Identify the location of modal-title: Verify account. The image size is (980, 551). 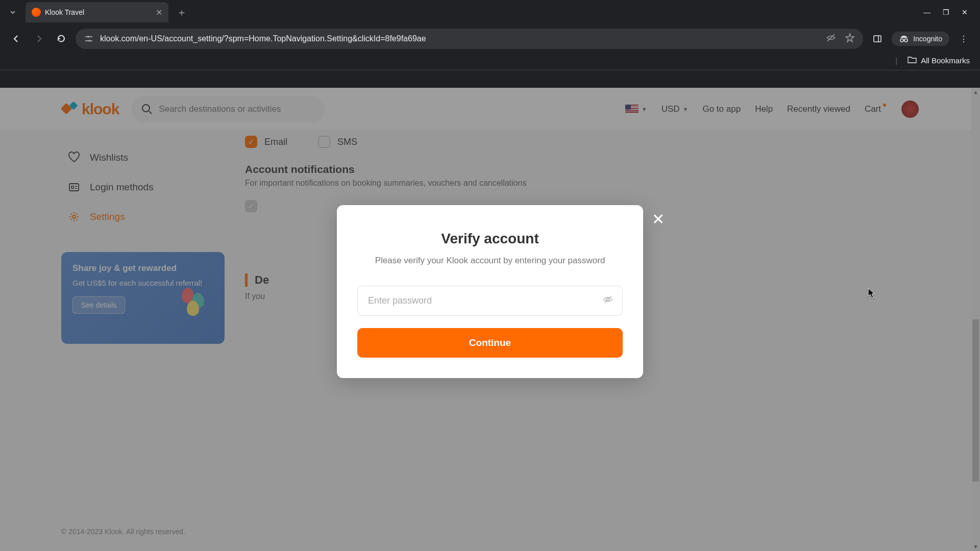
(490, 239).